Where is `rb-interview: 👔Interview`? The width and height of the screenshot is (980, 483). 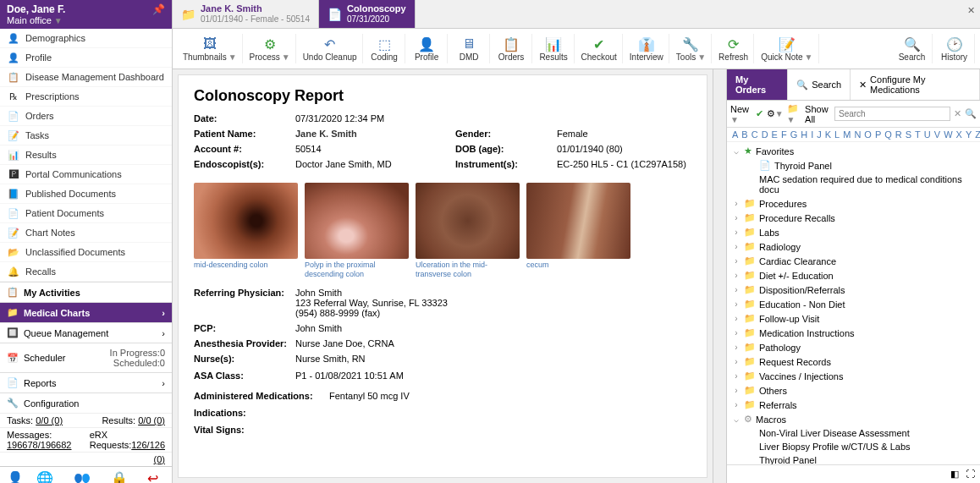
rb-interview: 👔Interview is located at coordinates (647, 49).